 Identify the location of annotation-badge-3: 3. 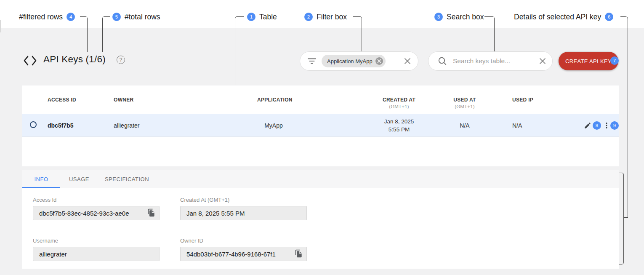
(439, 17).